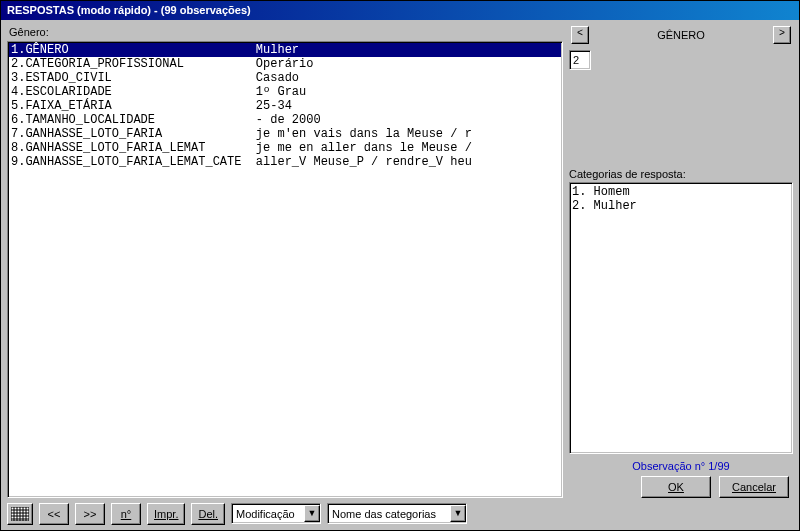  I want to click on titlebar: RESPOSTAS (modo rápido) - (99 observaçõe…, so click(400, 10).